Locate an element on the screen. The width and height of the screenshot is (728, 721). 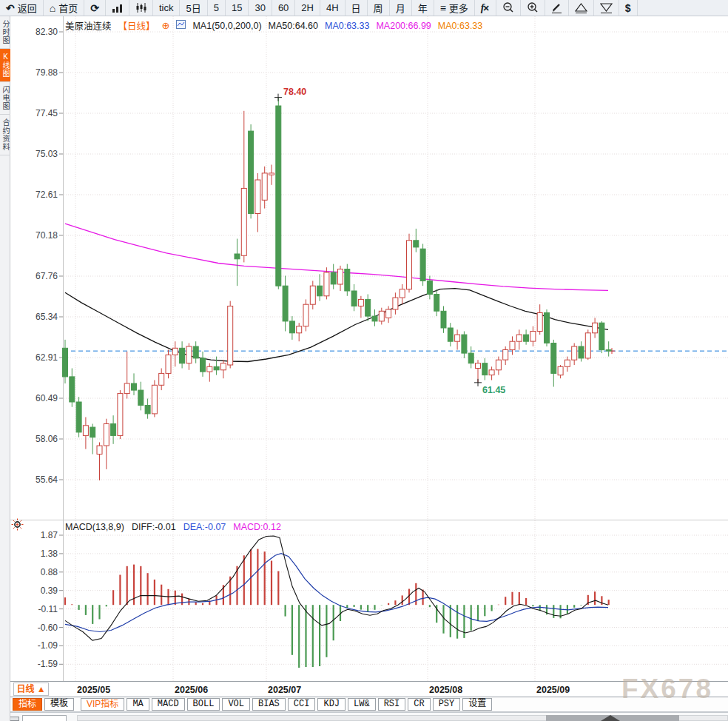
indicator-btn-settings: 设置 is located at coordinates (477, 705).